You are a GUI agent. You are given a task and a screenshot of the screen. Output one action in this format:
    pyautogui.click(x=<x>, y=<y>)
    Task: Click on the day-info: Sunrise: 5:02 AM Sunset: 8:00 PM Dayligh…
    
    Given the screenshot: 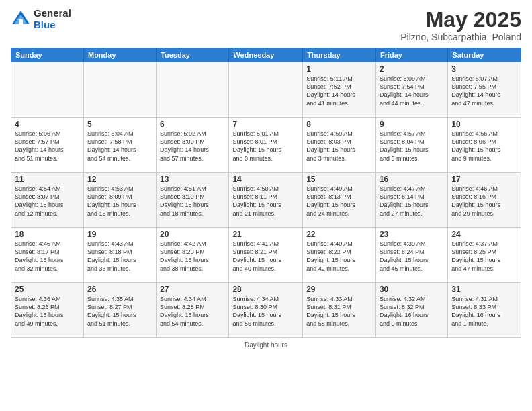 What is the action you would take?
    pyautogui.click(x=192, y=146)
    